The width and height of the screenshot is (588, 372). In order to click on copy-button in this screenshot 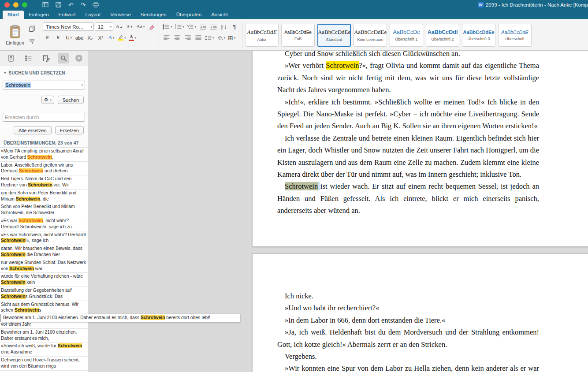, I will do `click(32, 29)`.